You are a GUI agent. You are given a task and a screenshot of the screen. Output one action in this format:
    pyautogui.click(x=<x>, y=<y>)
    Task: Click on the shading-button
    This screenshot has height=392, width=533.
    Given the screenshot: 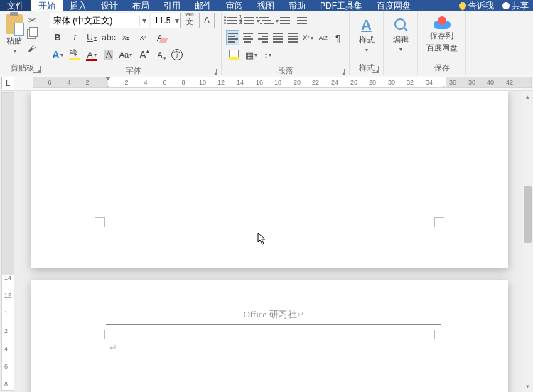 What is the action you would take?
    pyautogui.click(x=234, y=55)
    